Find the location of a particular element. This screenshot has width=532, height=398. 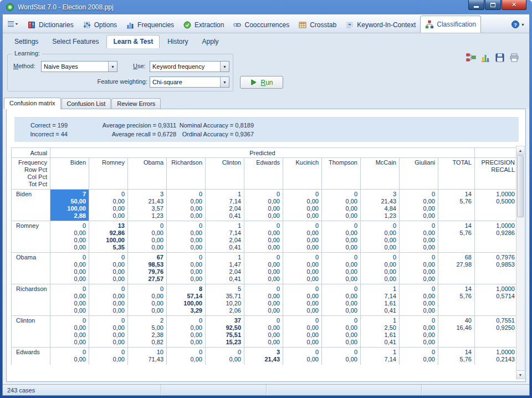

tab-review-errors: Review Errors is located at coordinates (136, 103).